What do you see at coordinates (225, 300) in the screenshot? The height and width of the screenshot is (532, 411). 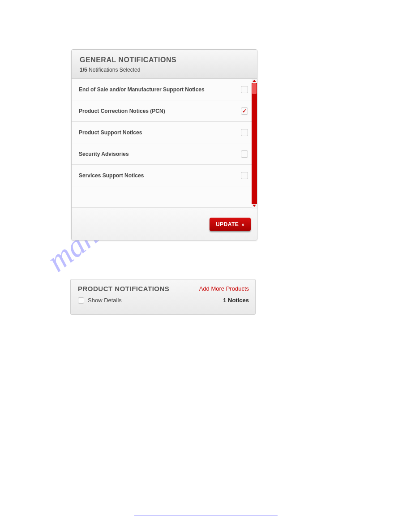 I see `notices-number: 1` at bounding box center [225, 300].